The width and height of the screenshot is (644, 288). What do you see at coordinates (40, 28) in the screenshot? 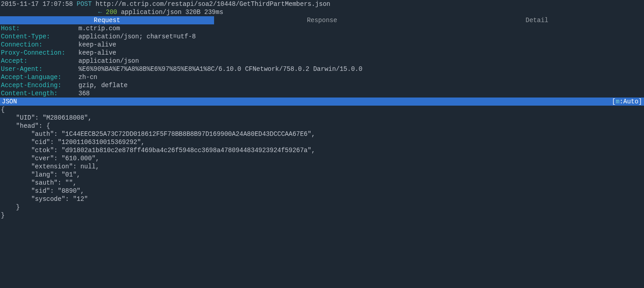
I see `header-key: Host:` at bounding box center [40, 28].